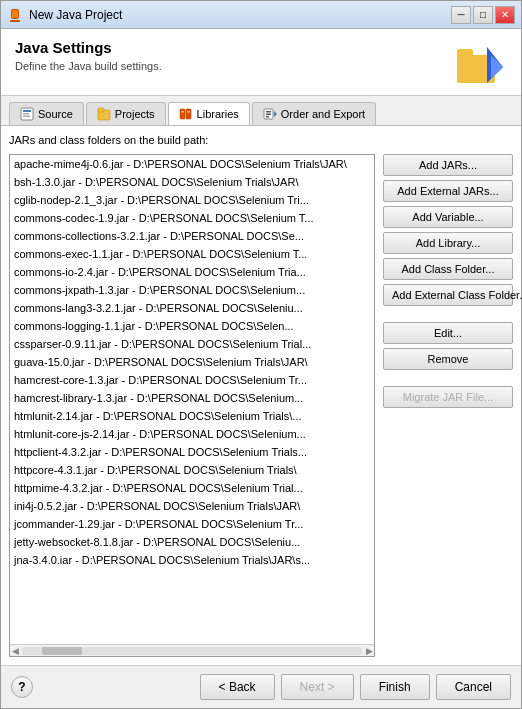 Image resolution: width=522 pixels, height=709 pixels. I want to click on list-item: commons-lang3-3.2.1.jar - D:\PERSONAL DO…, so click(192, 308).